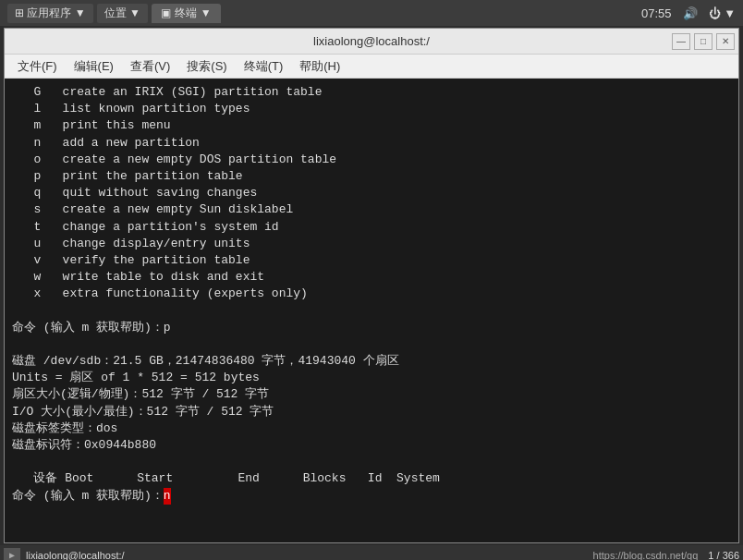 This screenshot has width=743, height=560. I want to click on menu-search: 搜索(S), so click(207, 67).